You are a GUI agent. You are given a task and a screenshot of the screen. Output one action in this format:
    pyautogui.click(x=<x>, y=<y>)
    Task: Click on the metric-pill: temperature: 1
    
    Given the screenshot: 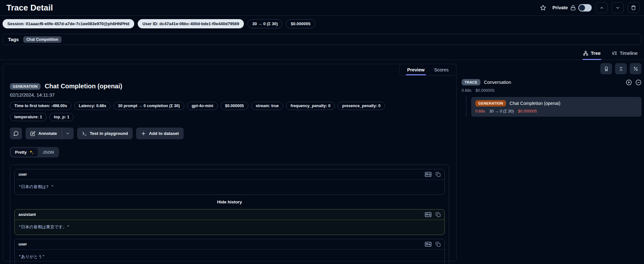 What is the action you would take?
    pyautogui.click(x=28, y=117)
    